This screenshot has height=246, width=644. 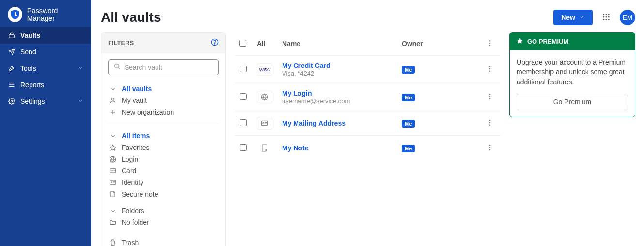 I want to click on divider, so click(x=163, y=124).